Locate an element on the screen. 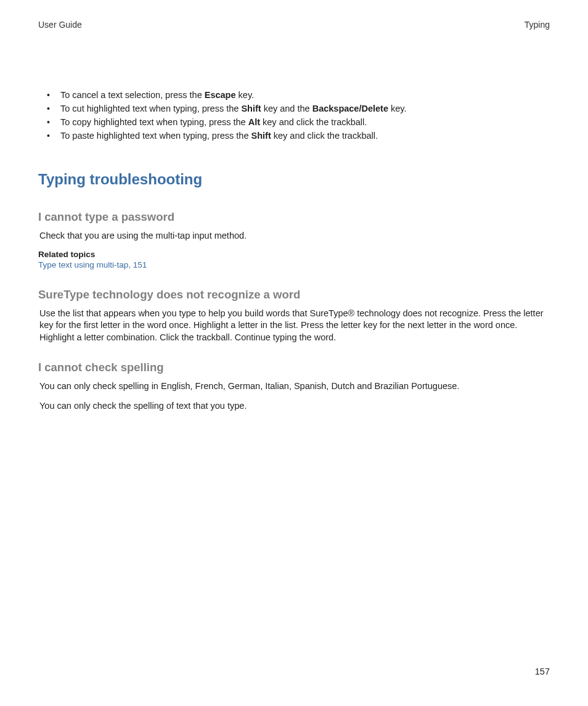 The width and height of the screenshot is (588, 706). text: To paste highlighted text when typing, p… is located at coordinates (156, 136).